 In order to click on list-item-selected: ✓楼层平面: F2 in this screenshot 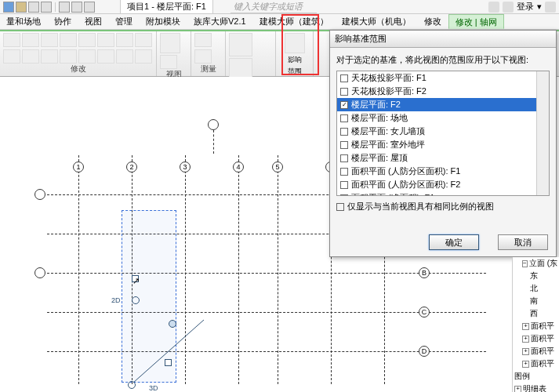, I will do `click(443, 105)`.